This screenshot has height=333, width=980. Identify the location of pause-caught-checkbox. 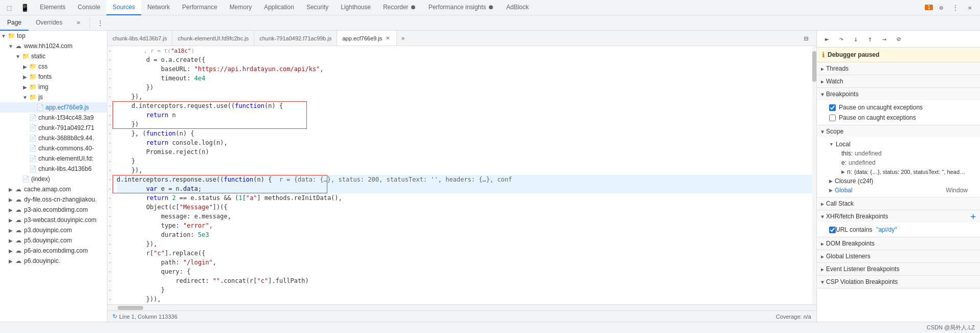
(833, 118).